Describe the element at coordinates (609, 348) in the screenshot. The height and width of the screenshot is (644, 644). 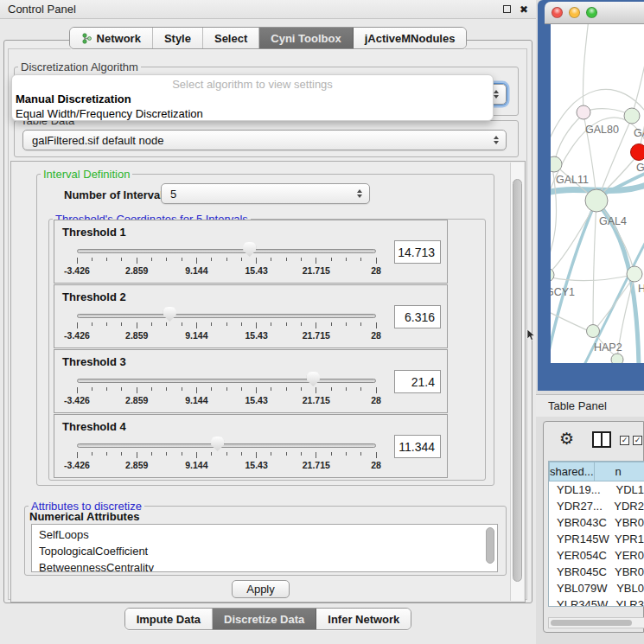
I see `network-node-label: HAP2` at that location.